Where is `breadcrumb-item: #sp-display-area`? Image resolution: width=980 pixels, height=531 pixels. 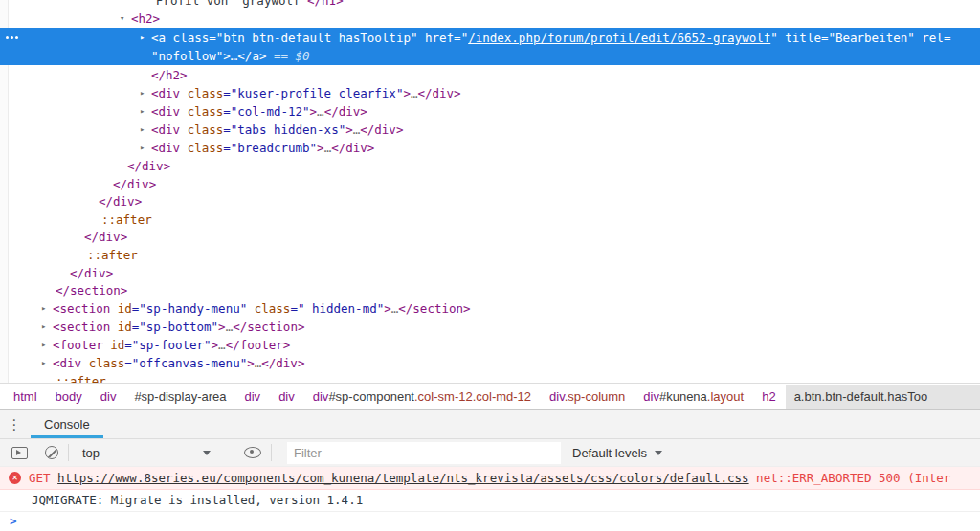
breadcrumb-item: #sp-display-area is located at coordinates (180, 396).